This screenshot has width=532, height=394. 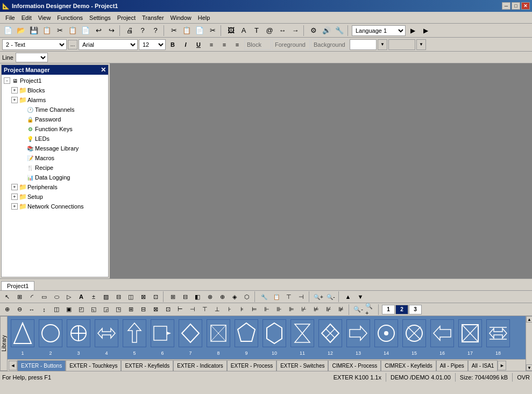 I want to click on dt2-btn10: ◳, so click(x=118, y=310).